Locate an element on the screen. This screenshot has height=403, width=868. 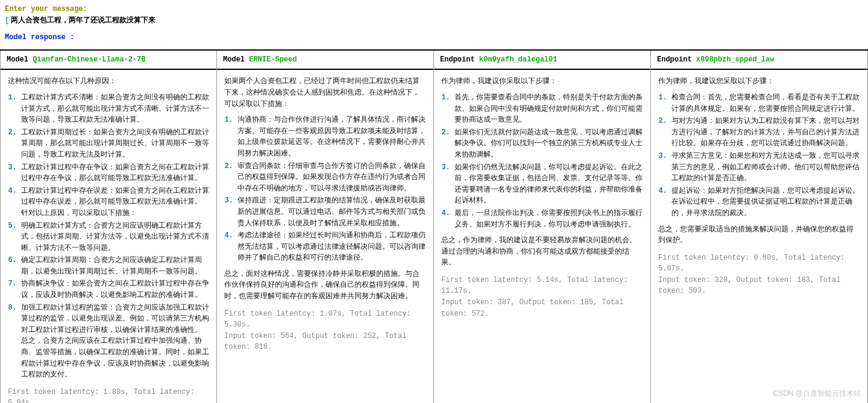
response-list: 首先，你需要查看合同中的条款，特别是关于付款方面的条款。如果合同中没有明确规定付… is located at coordinates (542, 161).